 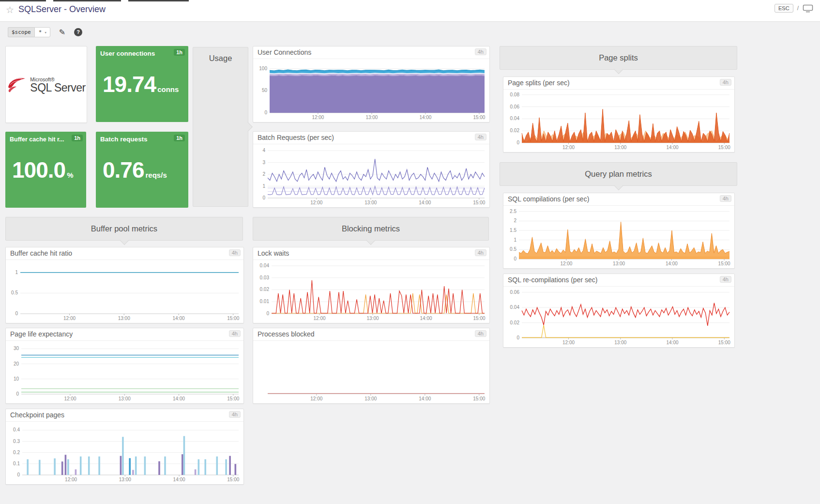 What do you see at coordinates (286, 334) in the screenshot?
I see `chart-title: Processes blocked` at bounding box center [286, 334].